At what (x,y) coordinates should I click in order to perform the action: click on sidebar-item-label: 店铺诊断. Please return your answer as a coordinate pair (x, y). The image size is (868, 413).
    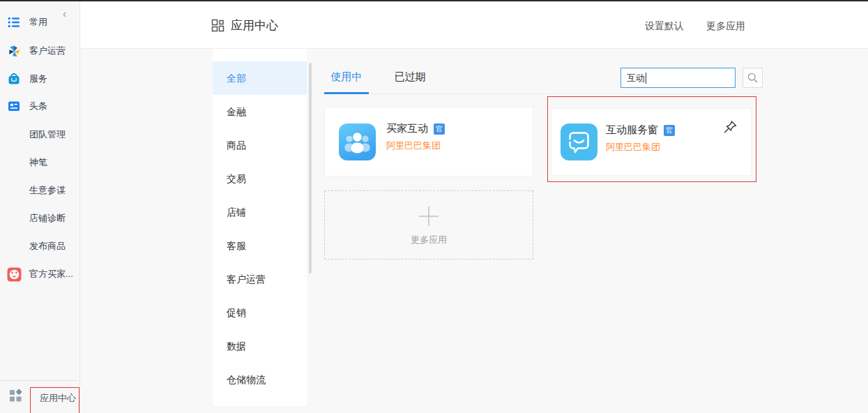
    Looking at the image, I should click on (47, 218).